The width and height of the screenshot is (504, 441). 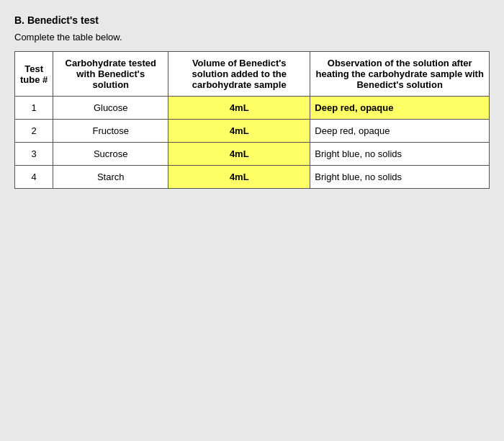 I want to click on cell-carbohydrate: Fructose, so click(x=111, y=131).